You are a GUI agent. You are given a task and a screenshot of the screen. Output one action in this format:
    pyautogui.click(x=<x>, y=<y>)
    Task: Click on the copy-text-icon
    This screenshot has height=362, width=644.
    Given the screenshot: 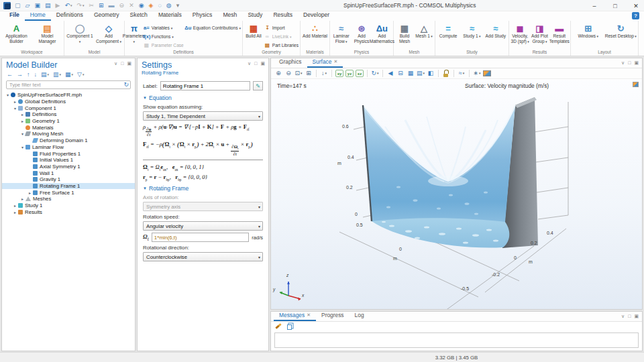 What is the action you would take?
    pyautogui.click(x=290, y=327)
    